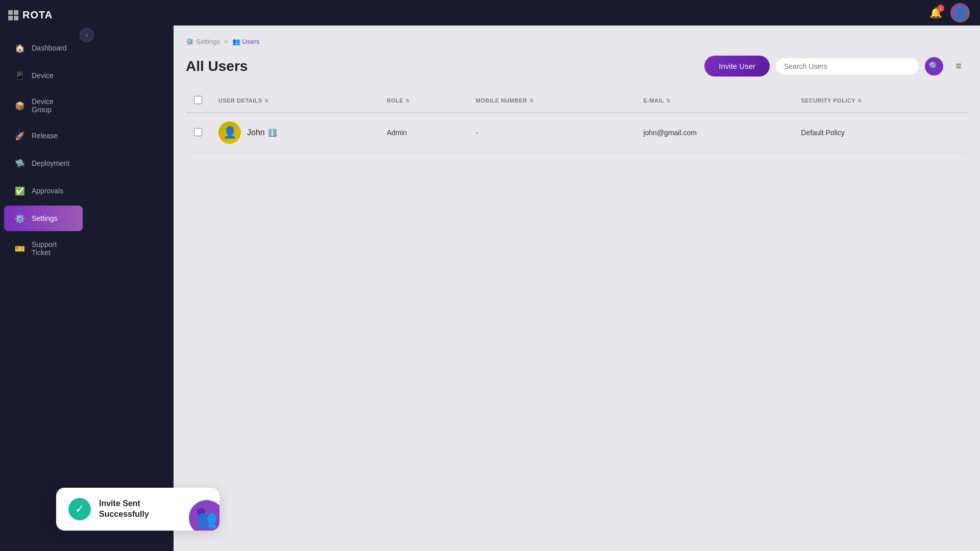  I want to click on breadcrumb-settings-label: Settings, so click(208, 42).